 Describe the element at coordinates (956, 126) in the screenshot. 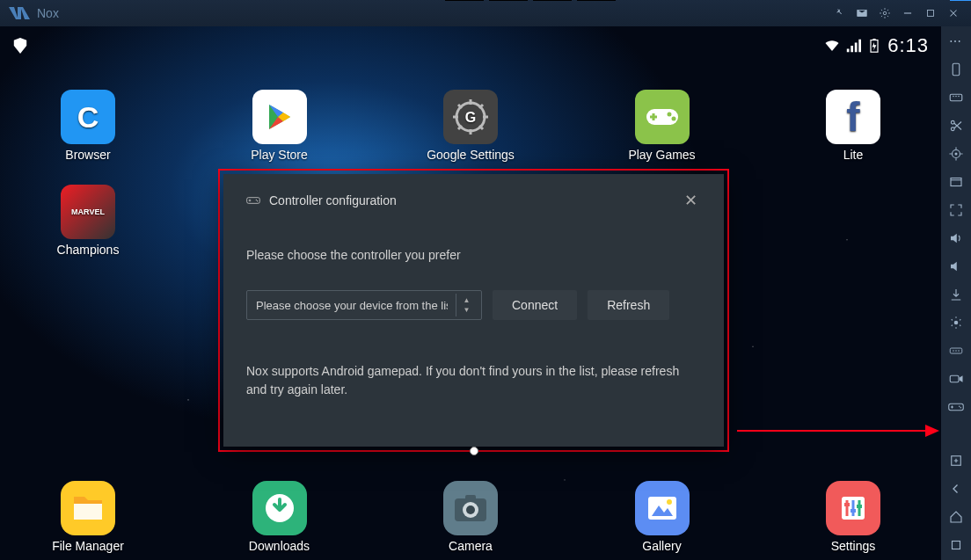

I see `scissors-icon` at that location.